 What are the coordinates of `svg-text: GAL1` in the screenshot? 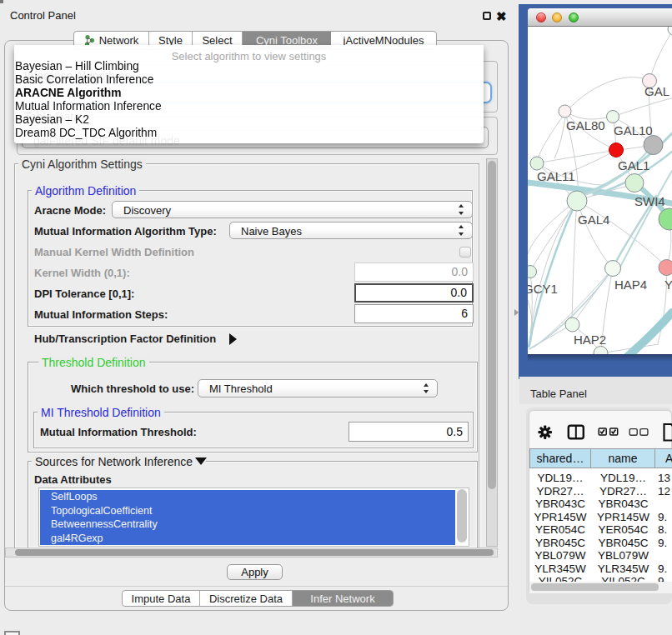 It's located at (634, 165).